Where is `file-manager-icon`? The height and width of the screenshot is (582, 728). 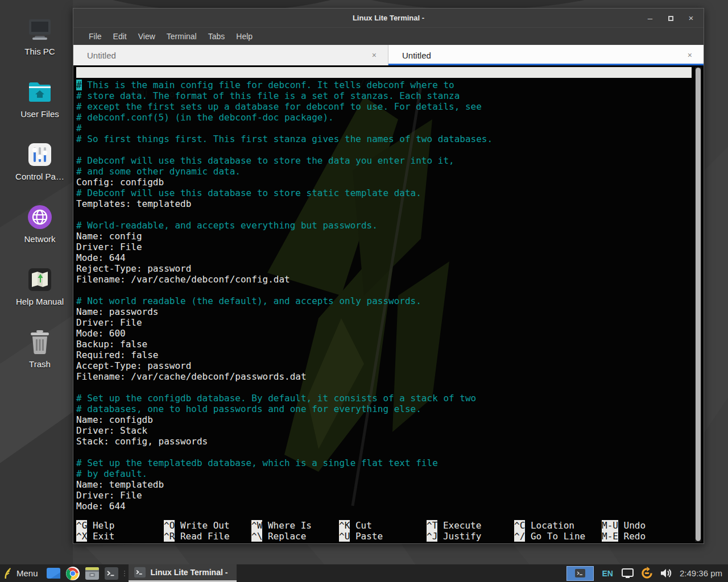 file-manager-icon is located at coordinates (92, 573).